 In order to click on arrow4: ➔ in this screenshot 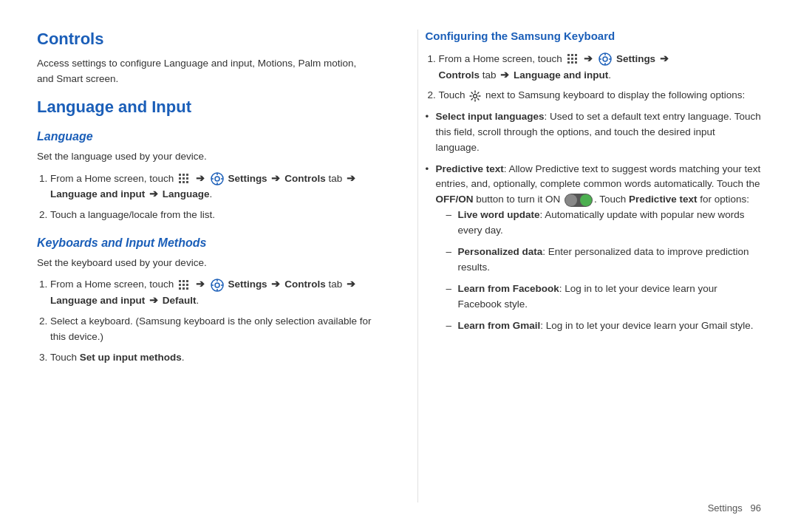, I will do `click(154, 194)`.